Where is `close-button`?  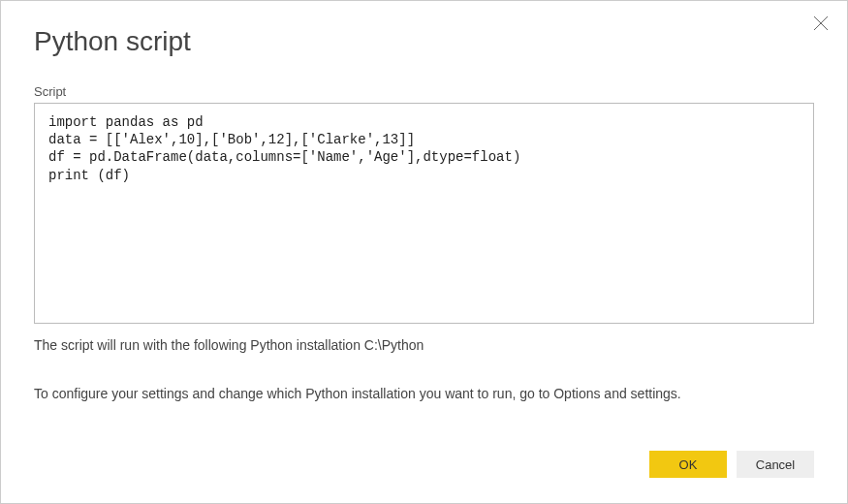
close-button is located at coordinates (821, 23).